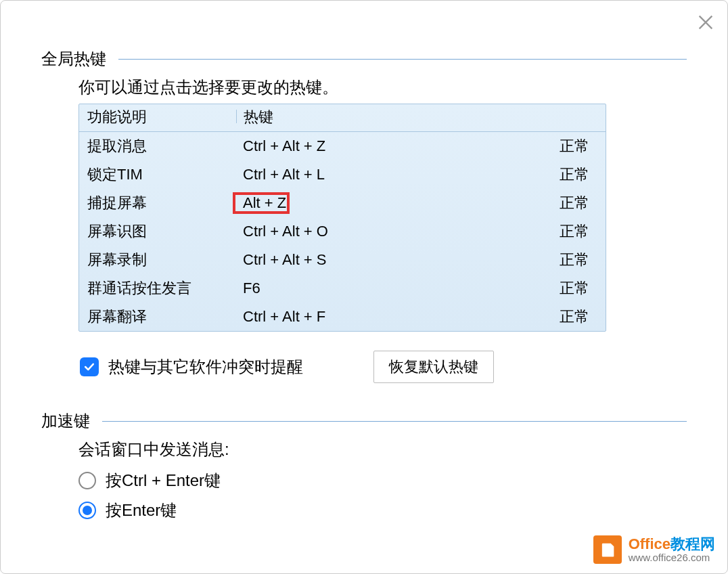 The image size is (728, 574). What do you see at coordinates (608, 550) in the screenshot?
I see `watermark-logo-icon` at bounding box center [608, 550].